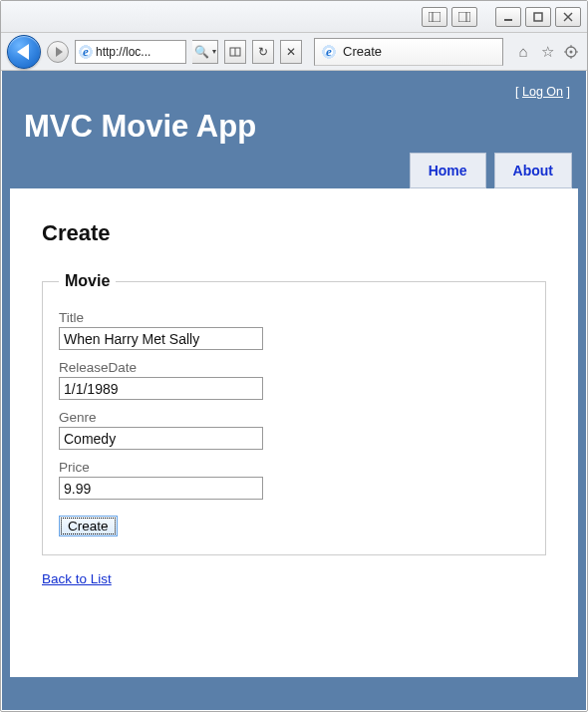  I want to click on toolbar-right: ⌂ ☆, so click(547, 52).